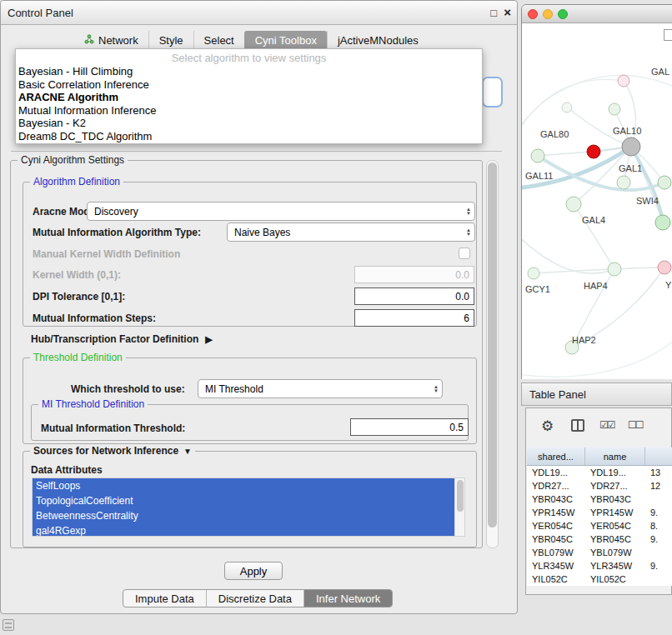 This screenshot has width=672, height=635. Describe the element at coordinates (668, 35) in the screenshot. I see `scrollbar-corner-box` at that location.